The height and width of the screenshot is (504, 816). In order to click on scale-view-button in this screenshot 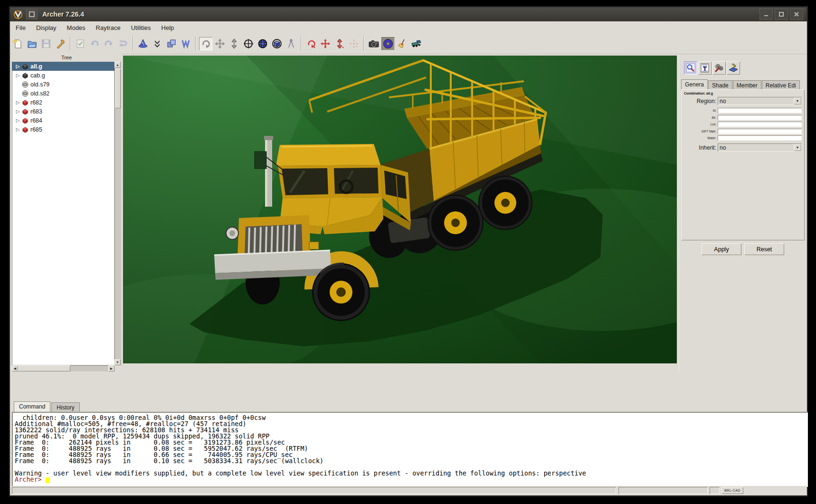, I will do `click(234, 44)`.